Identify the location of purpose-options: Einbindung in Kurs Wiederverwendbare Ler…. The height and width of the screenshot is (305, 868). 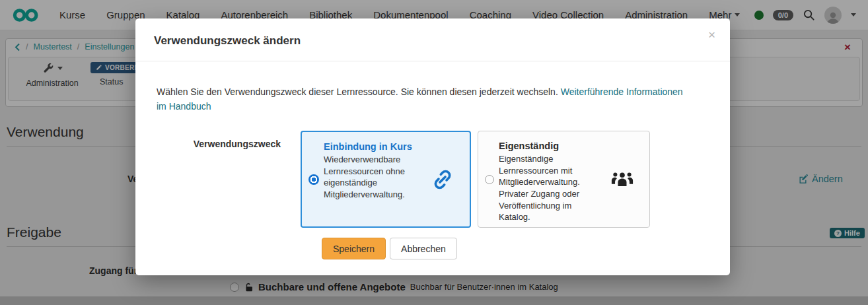
(476, 180).